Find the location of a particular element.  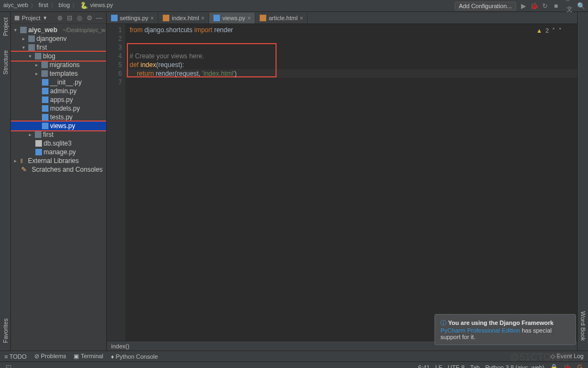

hide-icon: — is located at coordinates (99, 18).